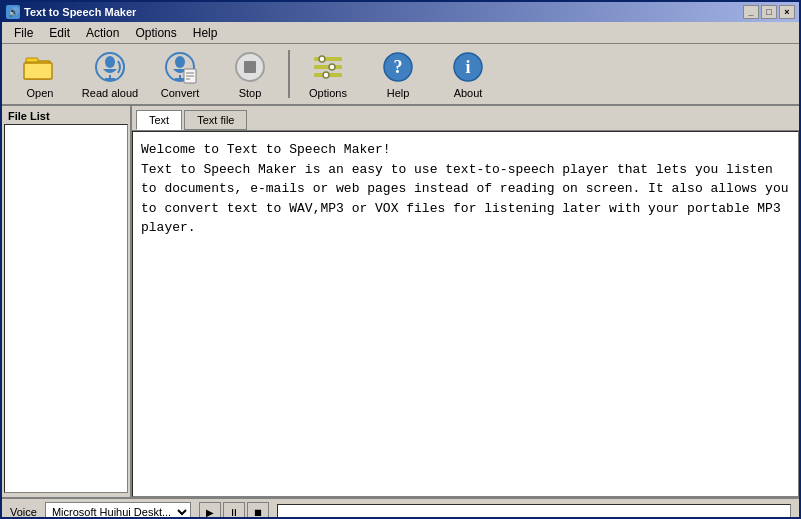  I want to click on tab-text: Text, so click(159, 120).